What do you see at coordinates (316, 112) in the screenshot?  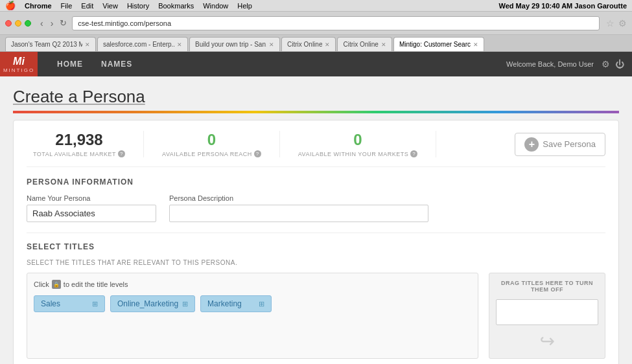 I see `color-bar` at bounding box center [316, 112].